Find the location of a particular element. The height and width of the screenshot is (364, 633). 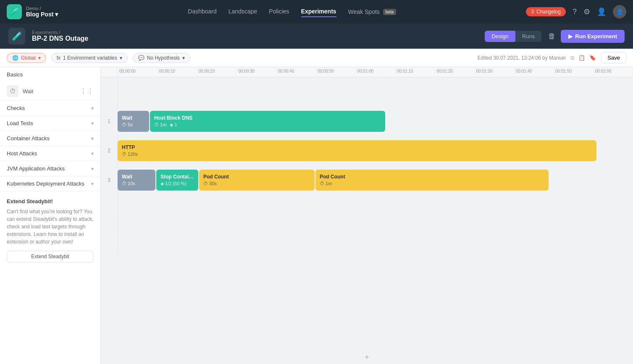

sidebar-section-checks: Checks ▾ is located at coordinates (50, 108).